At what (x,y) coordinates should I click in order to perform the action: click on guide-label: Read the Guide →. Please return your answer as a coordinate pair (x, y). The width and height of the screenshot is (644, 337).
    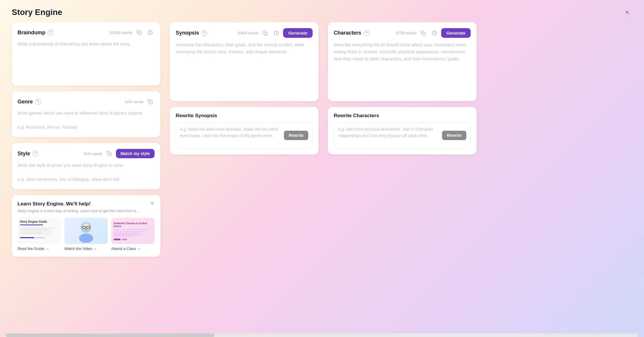
    Looking at the image, I should click on (39, 249).